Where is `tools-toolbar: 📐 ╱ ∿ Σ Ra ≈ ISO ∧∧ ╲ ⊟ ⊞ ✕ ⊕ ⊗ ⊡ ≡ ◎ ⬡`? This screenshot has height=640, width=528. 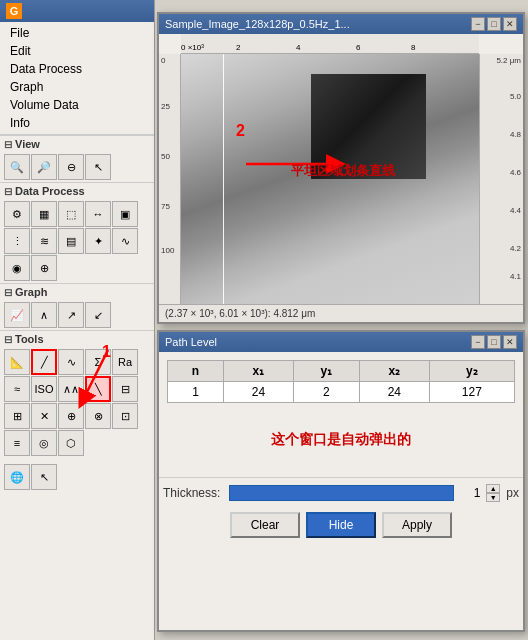 tools-toolbar: 📐 ╱ ∿ Σ Ra ≈ ISO ∧∧ ╲ ⊟ ⊞ ✕ ⊕ ⊗ ⊡ ≡ ◎ ⬡ is located at coordinates (77, 402).